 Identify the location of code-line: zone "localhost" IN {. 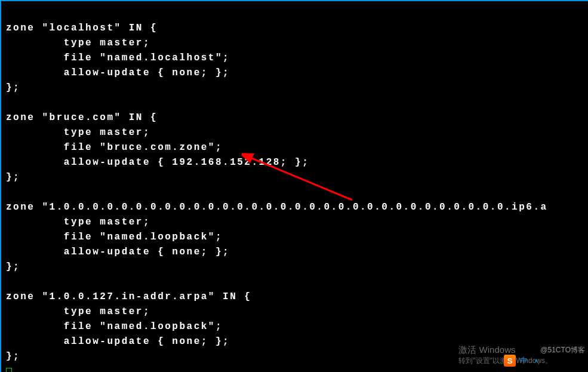
(82, 28).